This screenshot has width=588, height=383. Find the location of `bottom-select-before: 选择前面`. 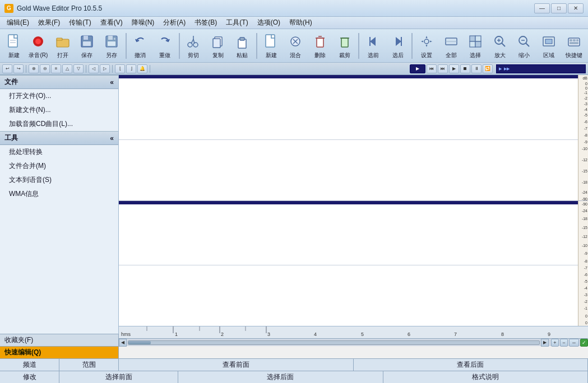

bottom-select-before: 选择前面 is located at coordinates (119, 377).